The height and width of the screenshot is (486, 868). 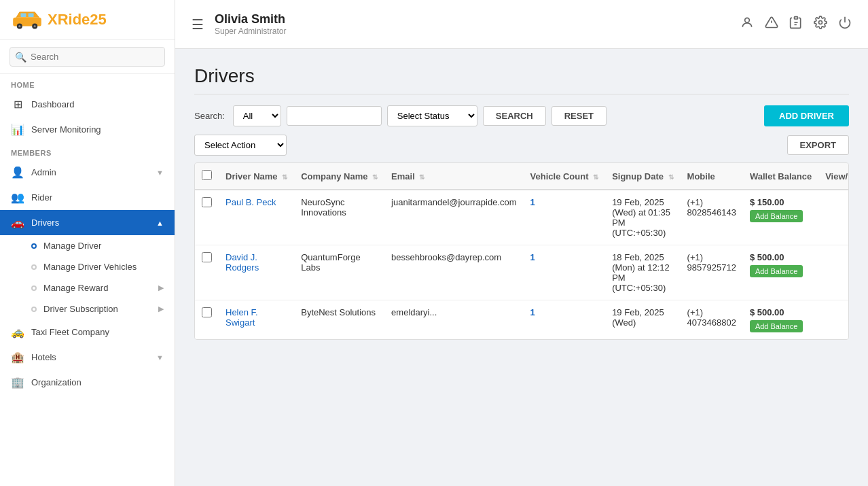 What do you see at coordinates (87, 197) in the screenshot?
I see `sidebar-item-rider: 👥 Rider` at bounding box center [87, 197].